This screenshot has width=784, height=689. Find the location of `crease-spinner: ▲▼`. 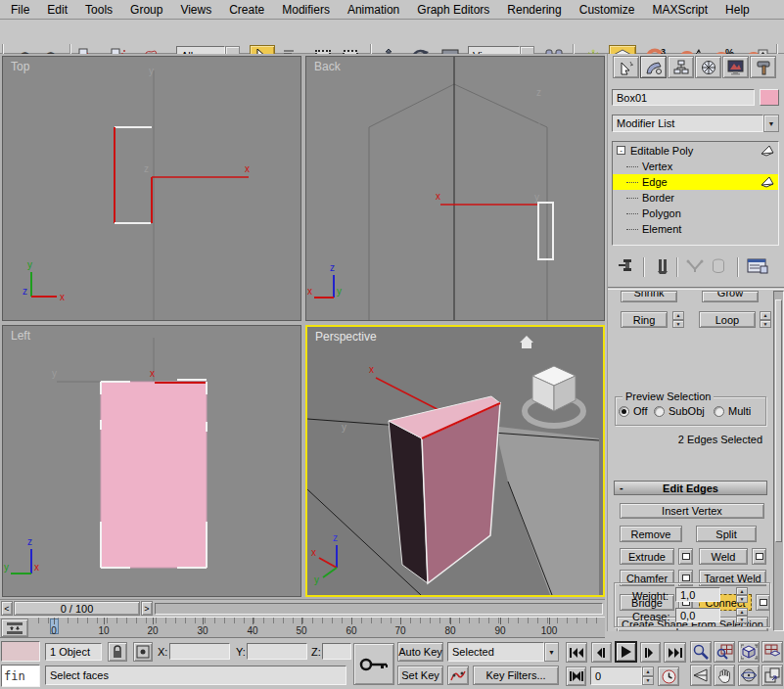

crease-spinner: ▲▼ is located at coordinates (742, 615).